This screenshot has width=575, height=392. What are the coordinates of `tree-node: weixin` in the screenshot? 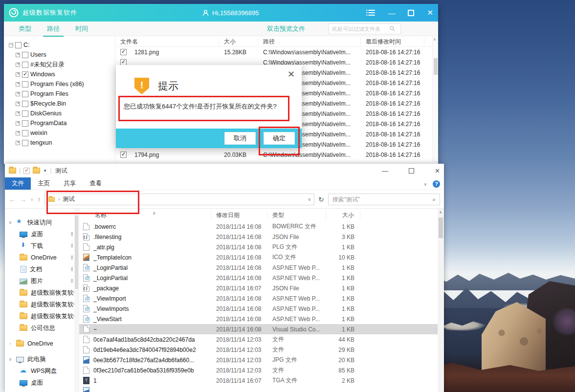 It's located at (66, 133).